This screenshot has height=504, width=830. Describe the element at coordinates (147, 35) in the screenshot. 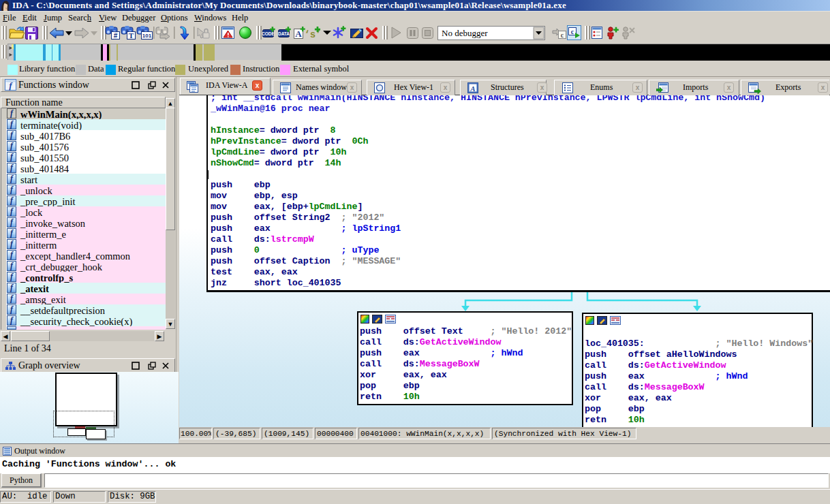

I see `svg-text: 101` at that location.